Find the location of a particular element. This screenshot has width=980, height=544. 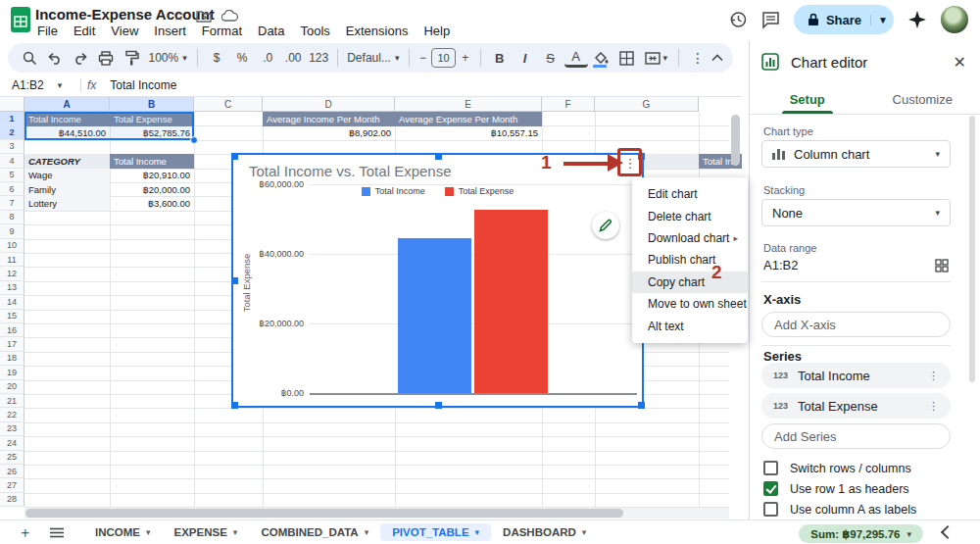

search-icon is located at coordinates (29, 58).